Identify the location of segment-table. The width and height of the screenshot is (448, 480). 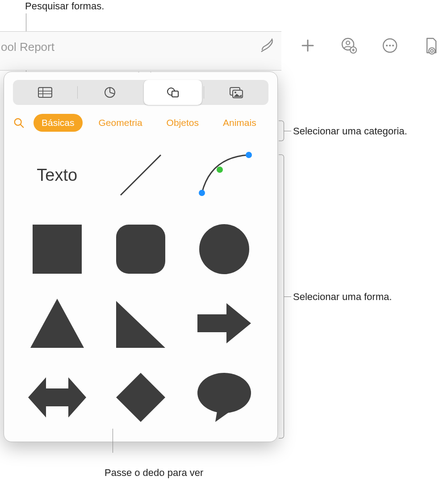
(45, 92).